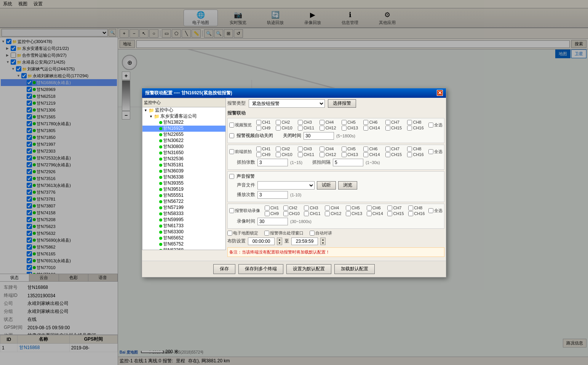 This screenshot has height=365, width=588. Describe the element at coordinates (322, 149) in the screenshot. I see `s-ch4` at that location.